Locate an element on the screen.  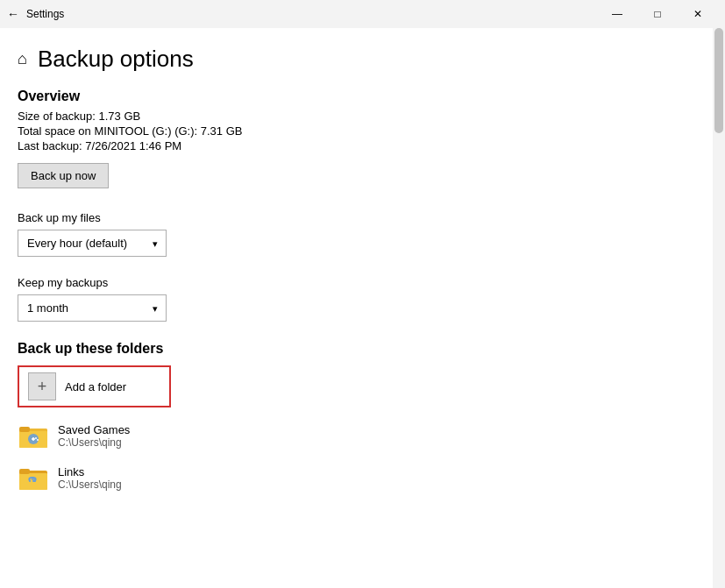
keep-backups-label: Keep my backups is located at coordinates (352, 282).